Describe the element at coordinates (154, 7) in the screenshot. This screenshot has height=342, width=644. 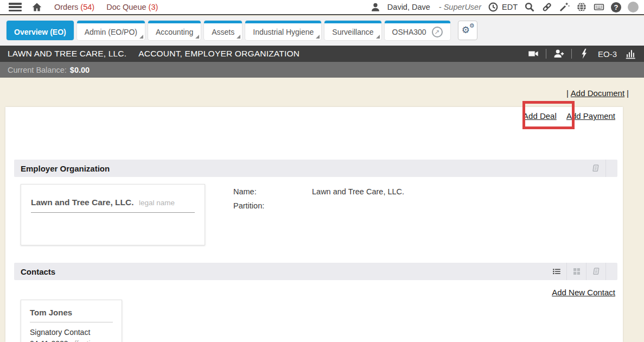
I see `doc-queue-count: (3)` at that location.